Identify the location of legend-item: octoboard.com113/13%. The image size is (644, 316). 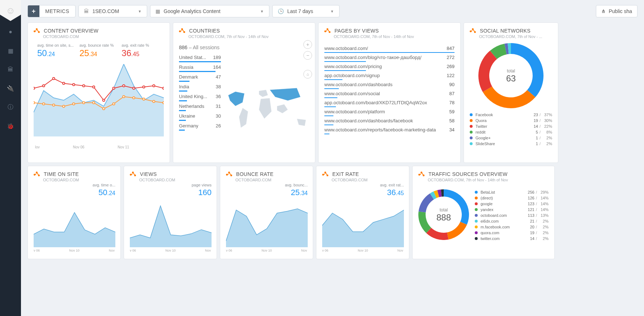
(512, 215).